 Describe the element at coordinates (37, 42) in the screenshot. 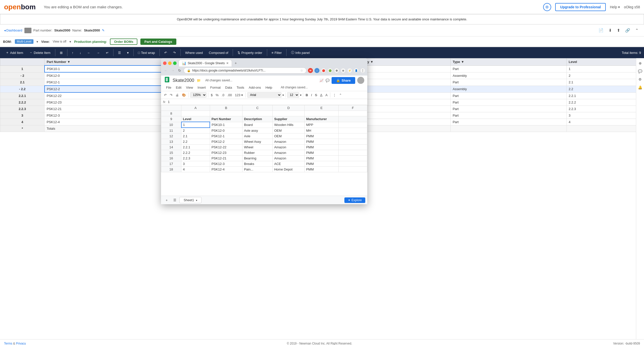

I see `chevron-down-icon: ▾` at that location.